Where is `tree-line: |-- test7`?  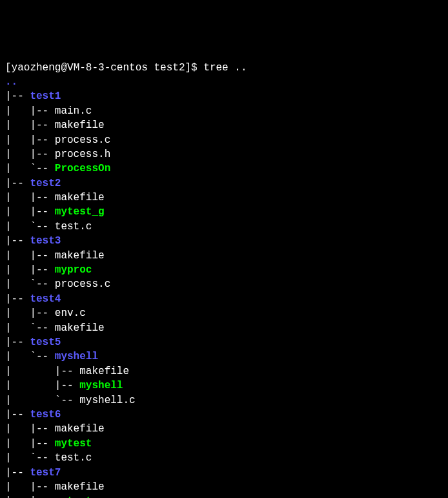
tree-line: |-- test7 is located at coordinates (224, 473).